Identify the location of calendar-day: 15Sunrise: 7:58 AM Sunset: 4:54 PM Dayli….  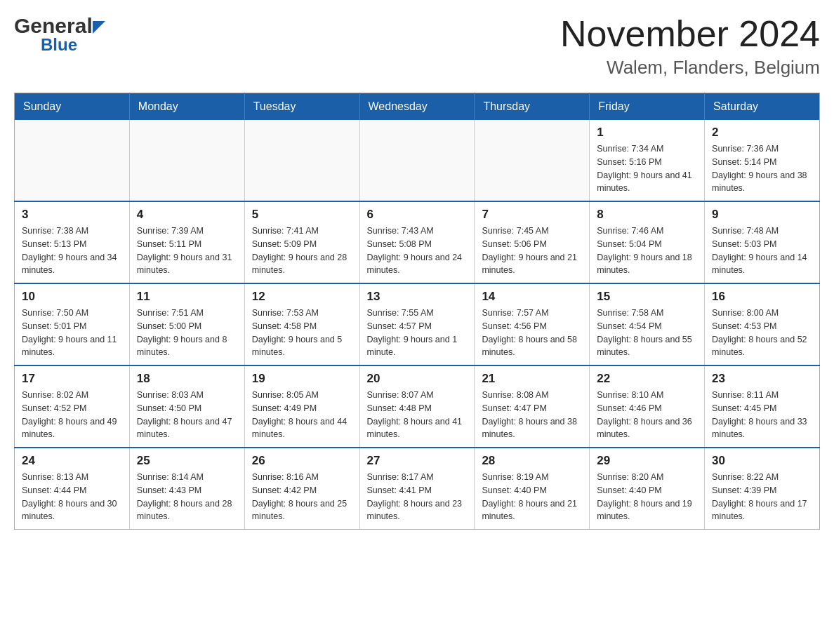
(647, 324).